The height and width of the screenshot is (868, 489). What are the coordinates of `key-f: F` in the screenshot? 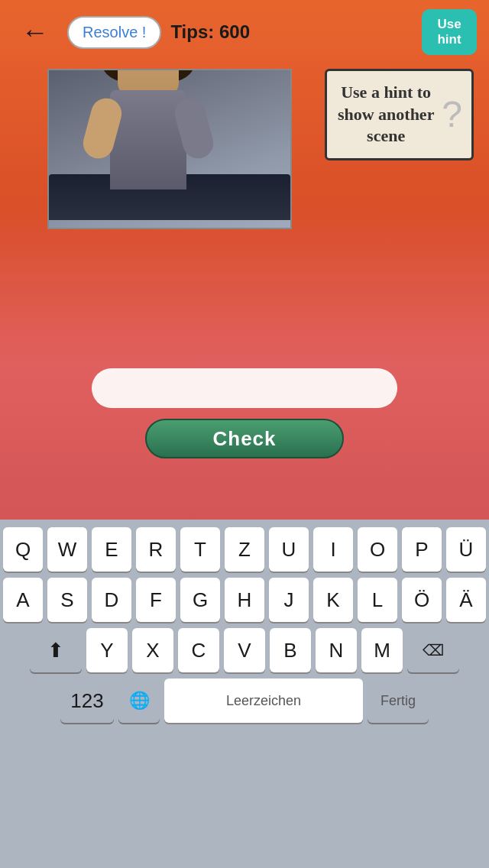 It's located at (156, 600).